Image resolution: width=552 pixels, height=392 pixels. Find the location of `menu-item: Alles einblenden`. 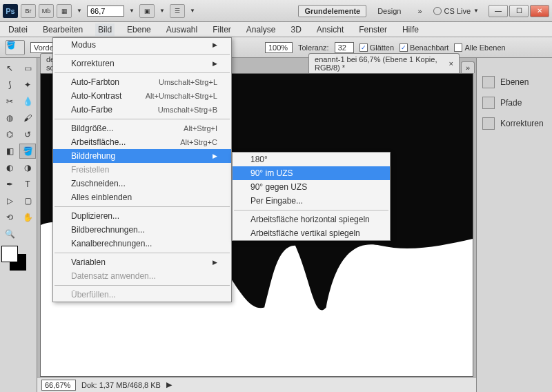

menu-item: Alles einblenden is located at coordinates (142, 197).